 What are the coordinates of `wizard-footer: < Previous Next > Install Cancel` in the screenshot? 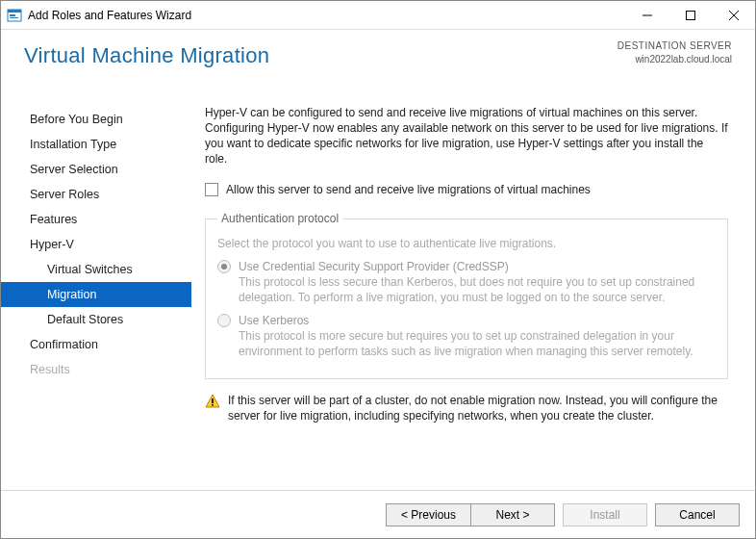 It's located at (378, 514).